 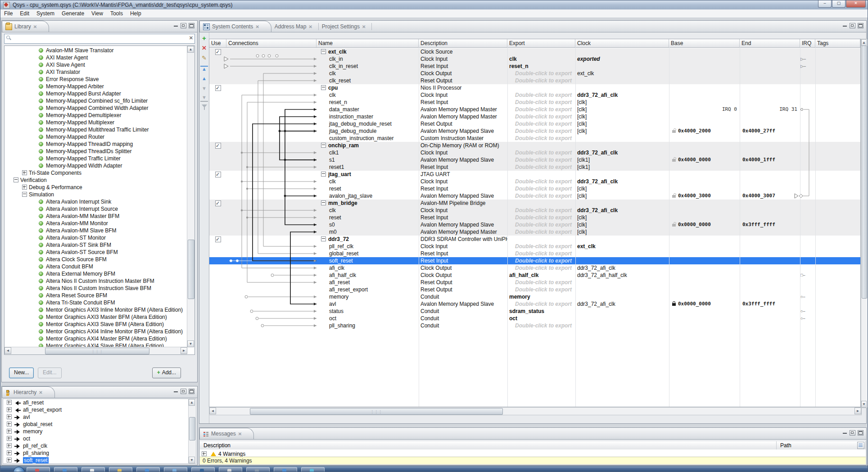 I want to click on library-item: Mentor Graphics AXI3 Slave BFM (Altera E…, so click(x=96, y=324).